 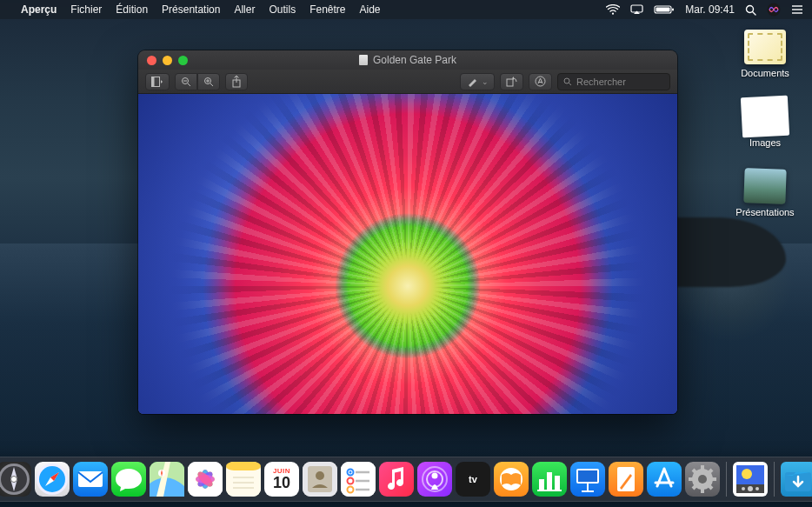 What do you see at coordinates (167, 479) in the screenshot?
I see `dock-app-maps` at bounding box center [167, 479].